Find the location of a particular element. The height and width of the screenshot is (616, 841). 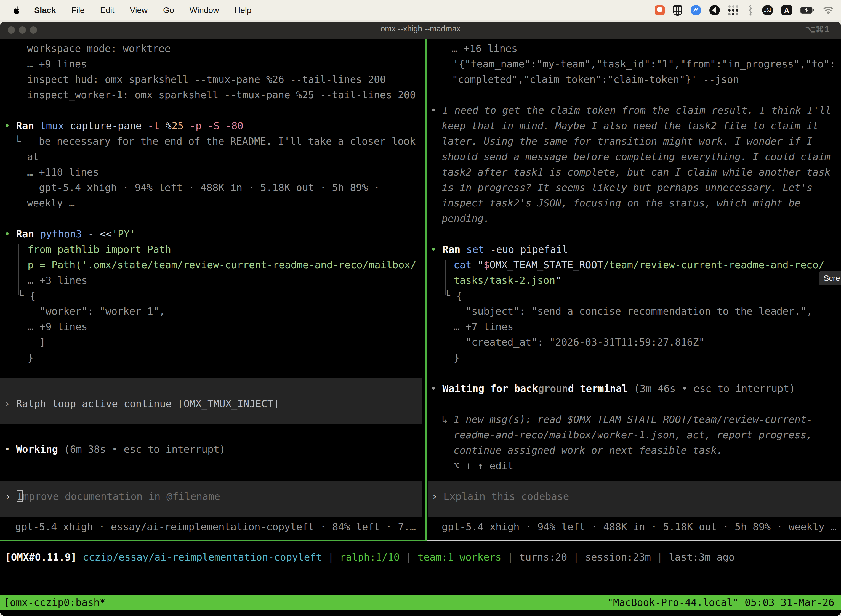

terminal-line: • Working (6m 38s • esc to interrupt) is located at coordinates (115, 449).